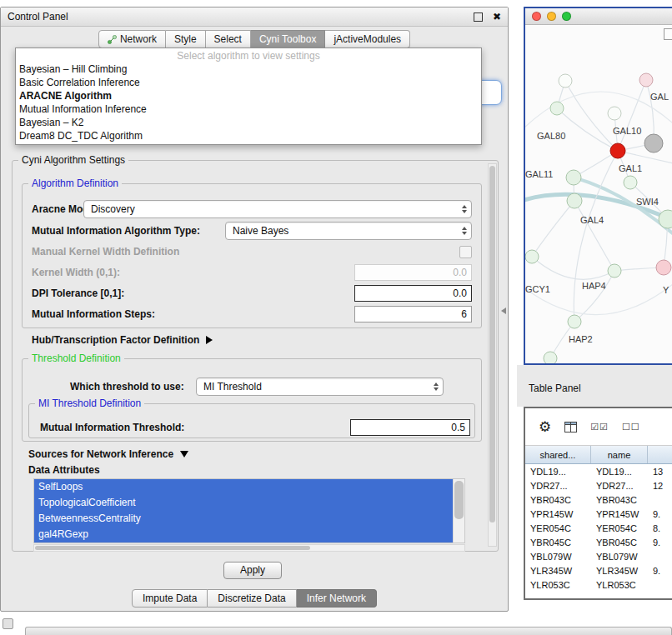 This screenshot has height=635, width=672. I want to click on table-row: YDL19...YDL19...13, so click(599, 472).